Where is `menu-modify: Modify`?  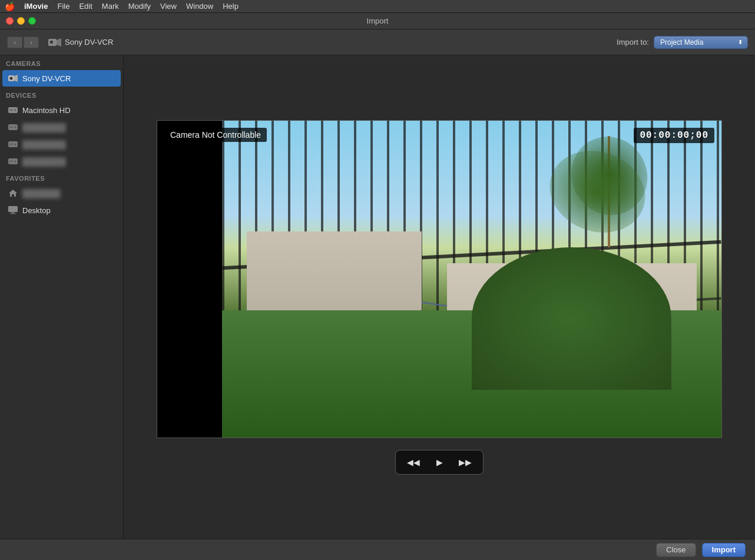
menu-modify: Modify is located at coordinates (140, 6).